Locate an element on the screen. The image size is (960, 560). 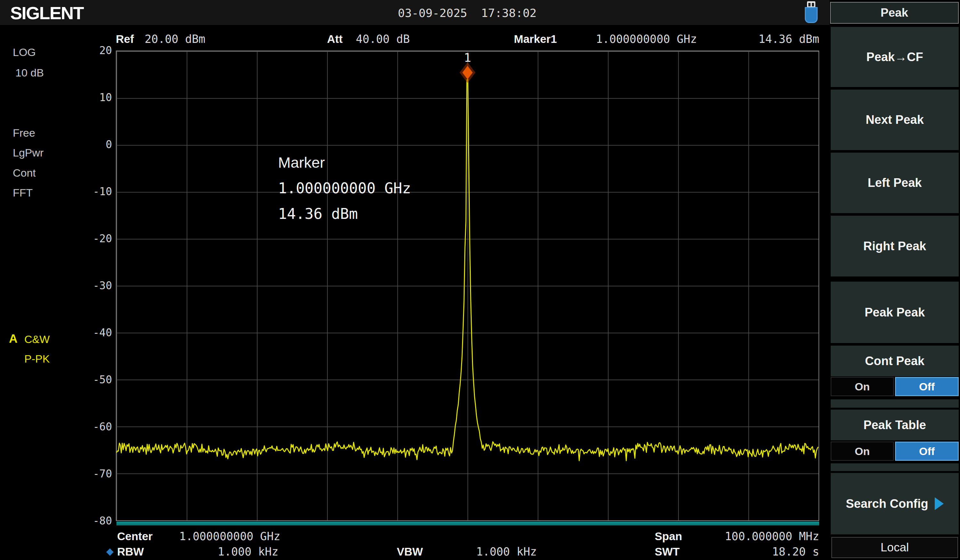
swt-label: SWT is located at coordinates (667, 552).